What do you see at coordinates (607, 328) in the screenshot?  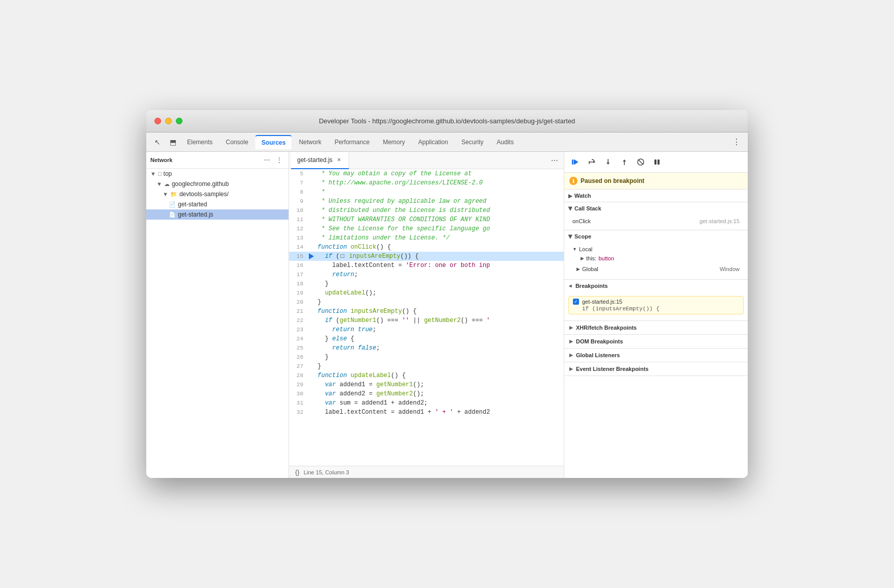 I see `xhr-breakpoints-label: XHR/fetch Breakpoints` at bounding box center [607, 328].